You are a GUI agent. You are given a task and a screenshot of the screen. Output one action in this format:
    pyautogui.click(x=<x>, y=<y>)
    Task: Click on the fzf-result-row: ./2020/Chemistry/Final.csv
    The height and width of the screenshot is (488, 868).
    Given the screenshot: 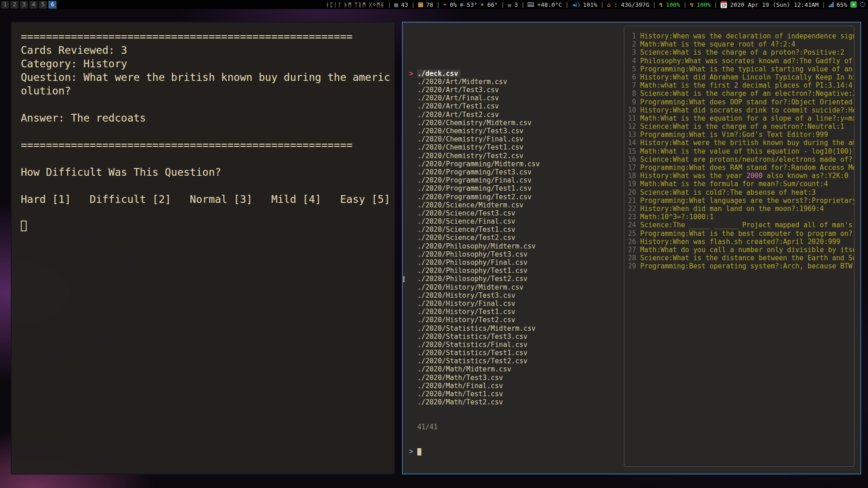 What is the action you would take?
    pyautogui.click(x=475, y=139)
    